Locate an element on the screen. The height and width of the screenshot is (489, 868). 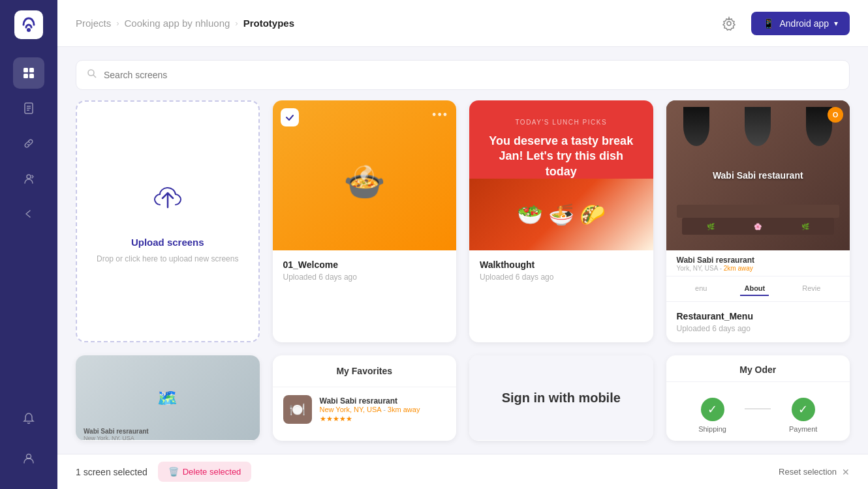
wabi-map-name: Wabi Sabi resraurant is located at coordinates (116, 432).